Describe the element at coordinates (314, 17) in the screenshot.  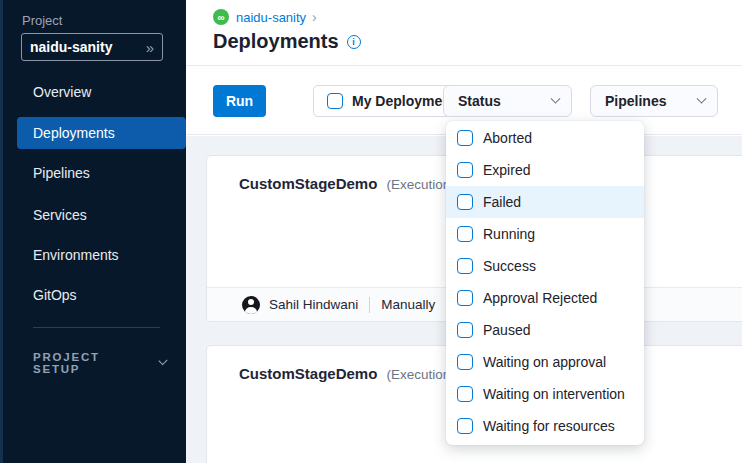
I see `breadcrumb-chevron-icon: ›` at that location.